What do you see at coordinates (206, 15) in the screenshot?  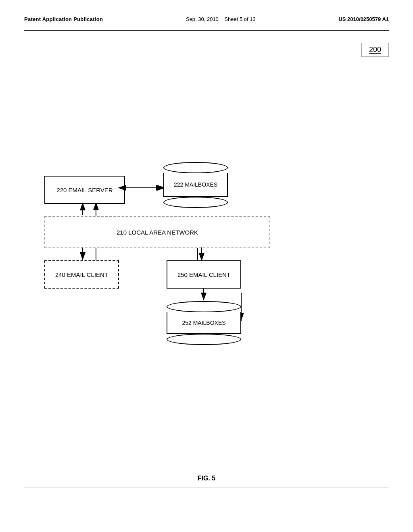 I see `page-header: Patent Application Publication Sep. 30, …` at bounding box center [206, 15].